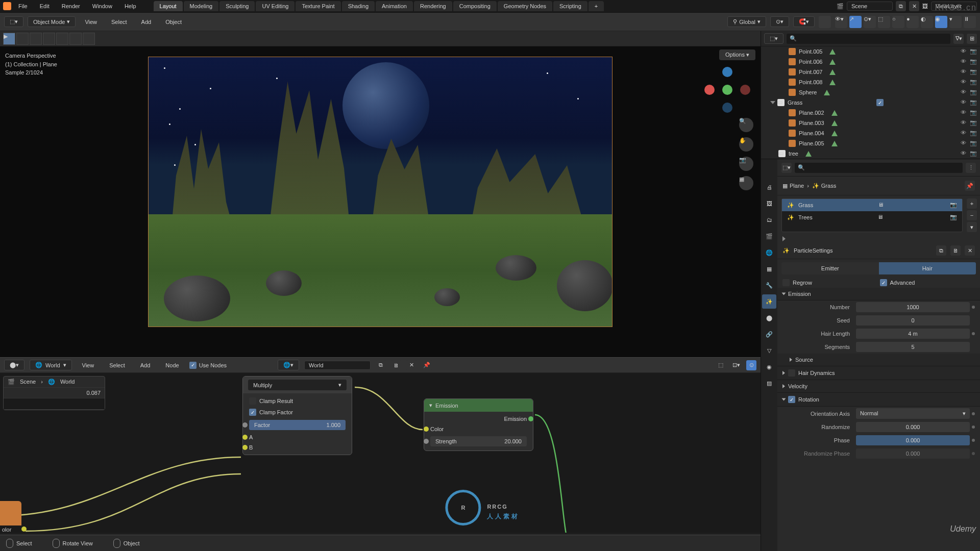  Describe the element at coordinates (131, 6) in the screenshot. I see `menu-help: Help` at that location.